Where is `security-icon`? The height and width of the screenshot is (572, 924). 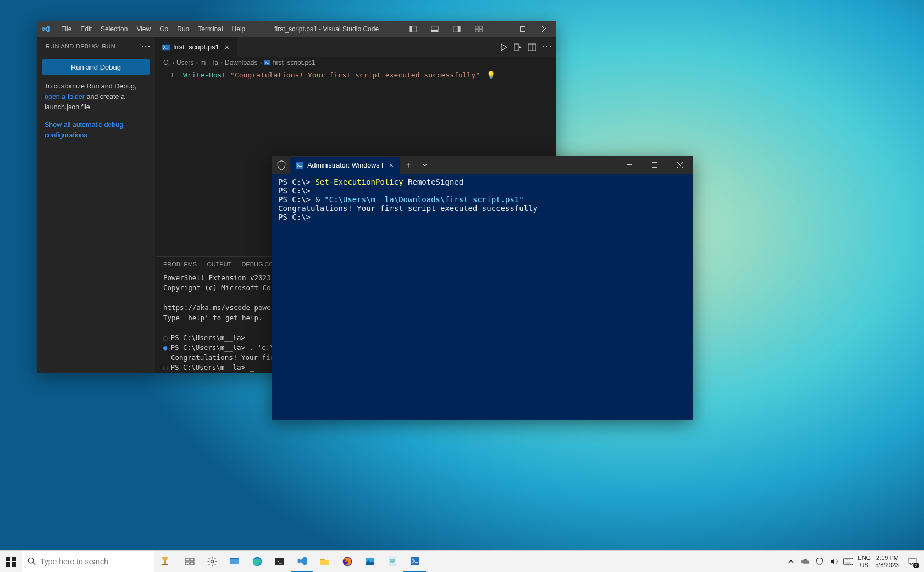
security-icon is located at coordinates (820, 562).